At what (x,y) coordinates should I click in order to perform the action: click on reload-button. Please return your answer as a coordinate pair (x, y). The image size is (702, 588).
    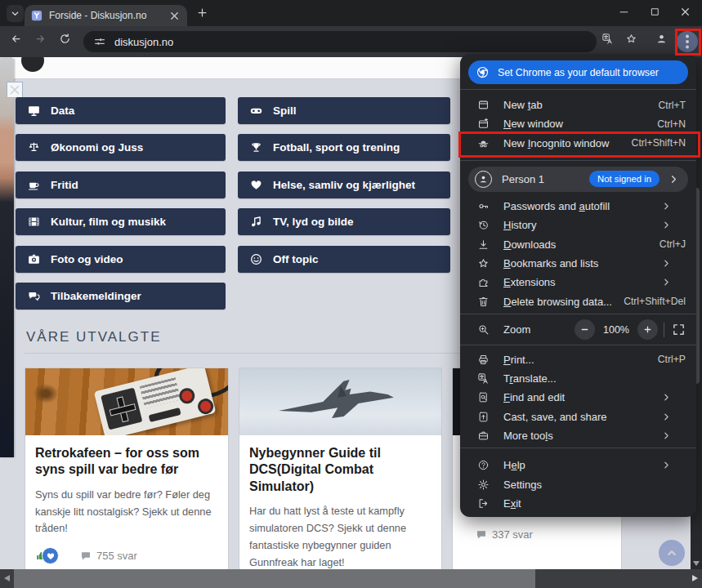
    Looking at the image, I should click on (65, 39).